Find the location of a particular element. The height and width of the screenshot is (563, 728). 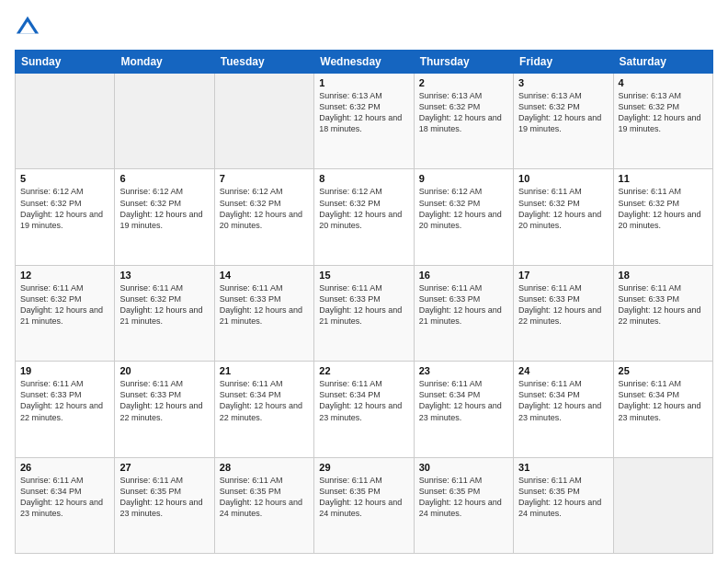

calendar-cell: 27Sunrise: 6:11 AM Sunset: 6:35 PM Dayli… is located at coordinates (165, 505).